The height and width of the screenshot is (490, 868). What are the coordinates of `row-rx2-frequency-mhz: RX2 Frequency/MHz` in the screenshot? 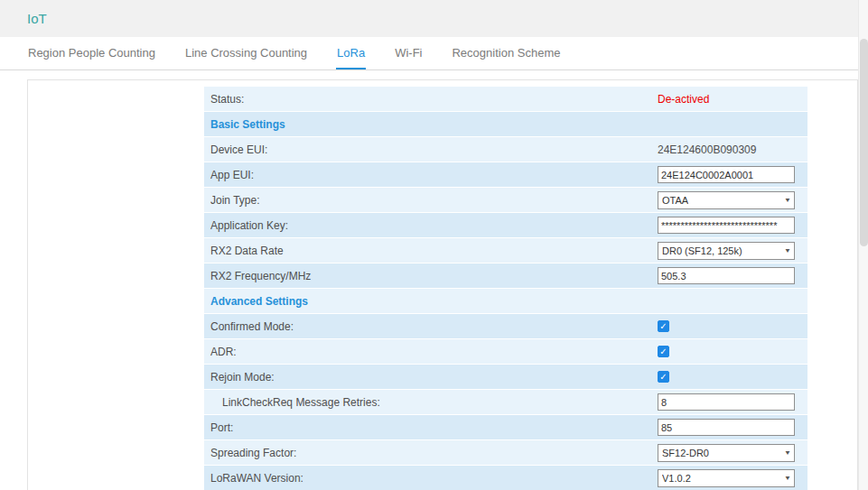 It's located at (506, 276).